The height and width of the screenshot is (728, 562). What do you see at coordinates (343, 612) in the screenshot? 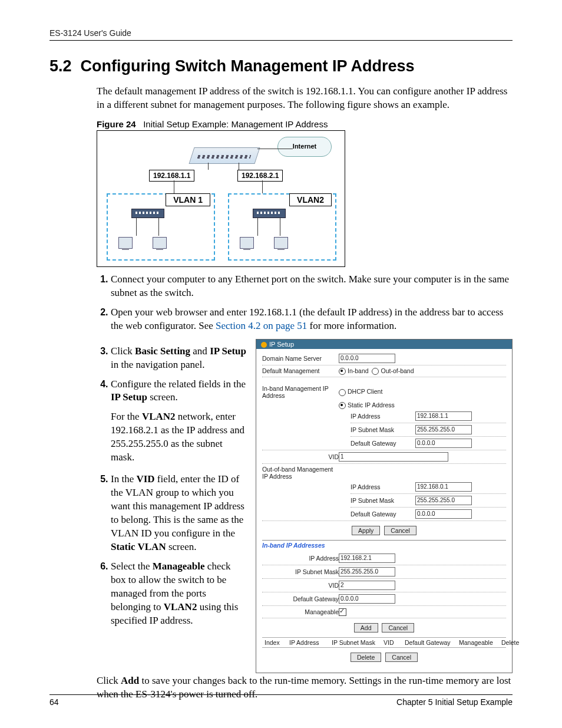
I see `manageable-checkbox` at bounding box center [343, 612].